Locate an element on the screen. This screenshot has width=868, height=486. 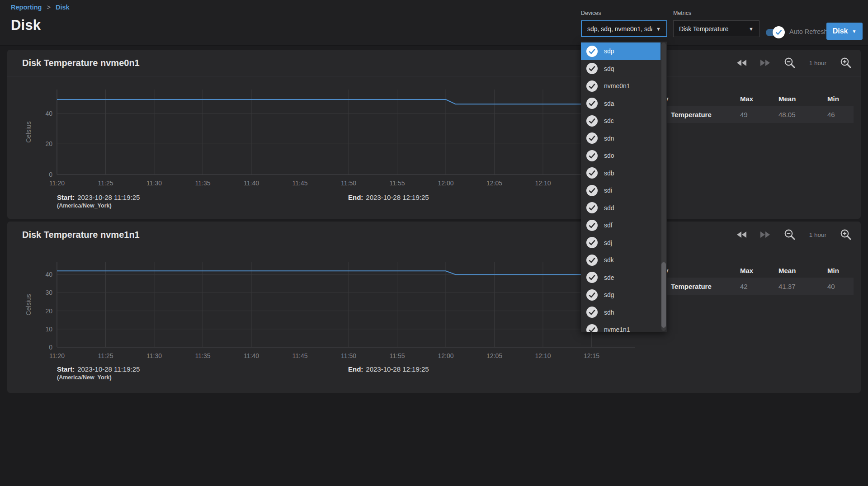
auto-refresh-control: Auto Refresh is located at coordinates (797, 31).